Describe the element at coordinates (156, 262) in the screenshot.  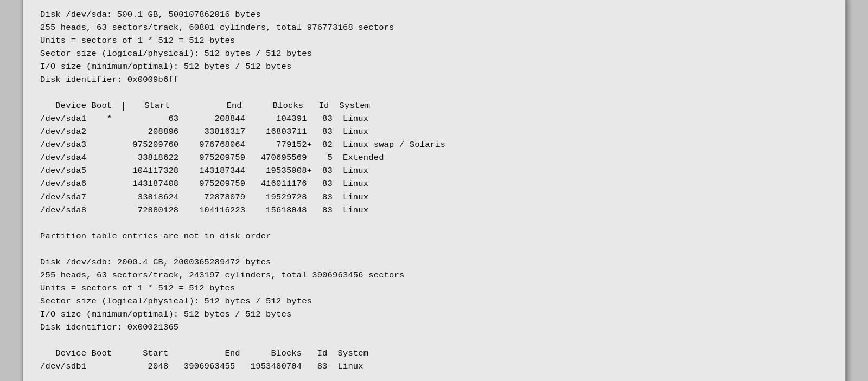
I see `sdb-header: Disk /dev/sdb: 2000.4 GB, 2000365289472 …` at that location.